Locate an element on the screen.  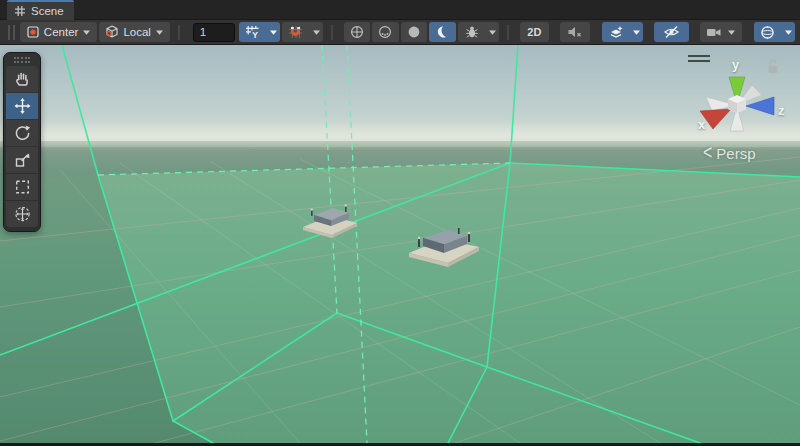
2d-mode-label: 2D is located at coordinates (534, 32).